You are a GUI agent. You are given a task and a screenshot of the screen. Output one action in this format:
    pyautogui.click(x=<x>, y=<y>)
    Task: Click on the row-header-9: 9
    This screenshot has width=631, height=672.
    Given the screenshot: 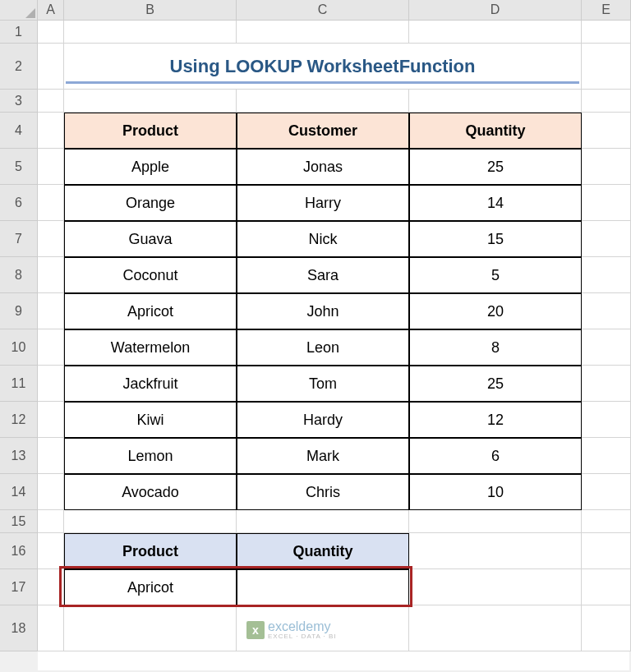 What is the action you would take?
    pyautogui.click(x=19, y=311)
    